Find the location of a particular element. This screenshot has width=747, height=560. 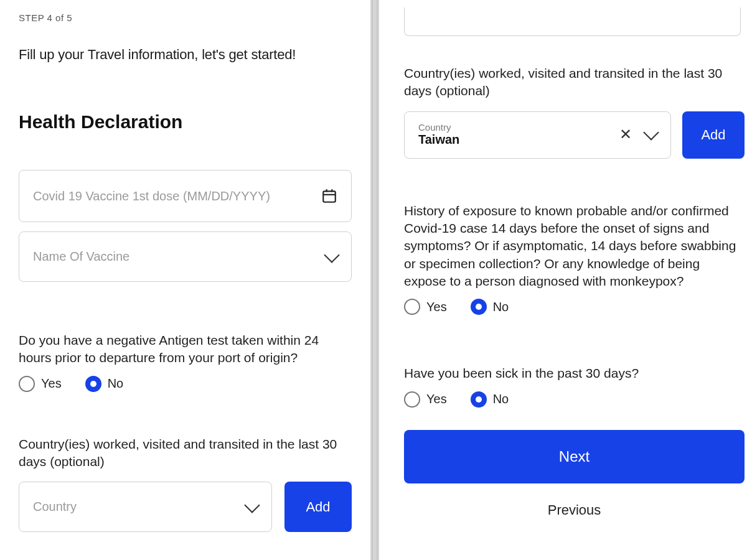

step-indicator: STEP 4 of 5 is located at coordinates (186, 17).